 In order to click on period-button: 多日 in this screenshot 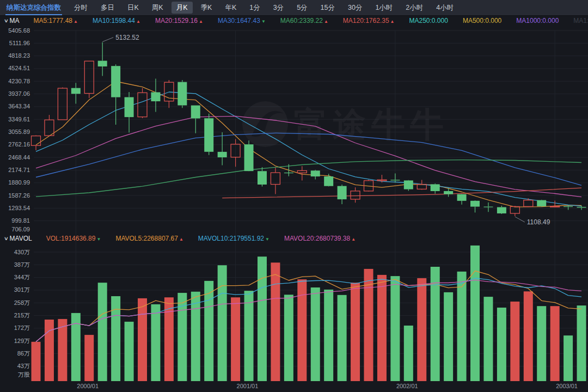, I will do `click(108, 8)`.